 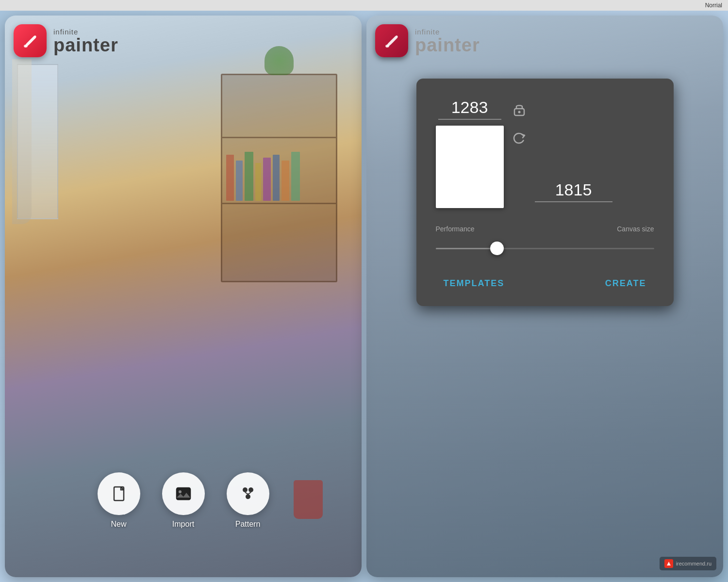 I want to click on new-label: New, so click(x=118, y=524).